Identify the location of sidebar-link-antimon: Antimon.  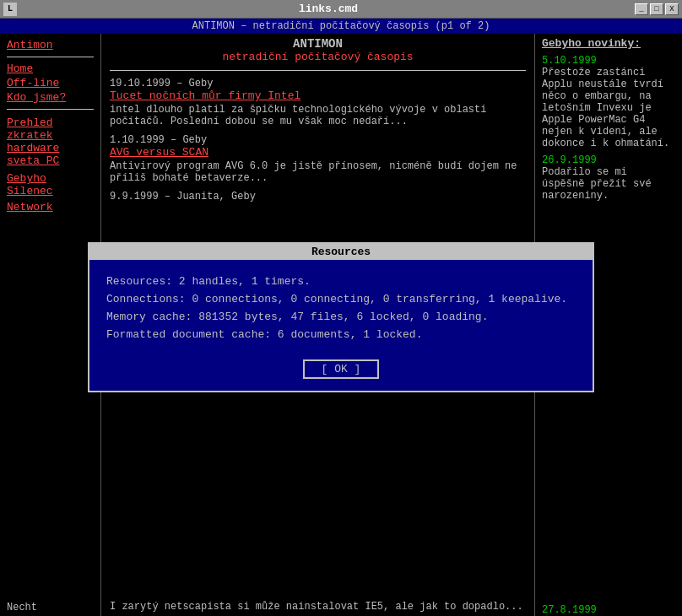
(51, 46).